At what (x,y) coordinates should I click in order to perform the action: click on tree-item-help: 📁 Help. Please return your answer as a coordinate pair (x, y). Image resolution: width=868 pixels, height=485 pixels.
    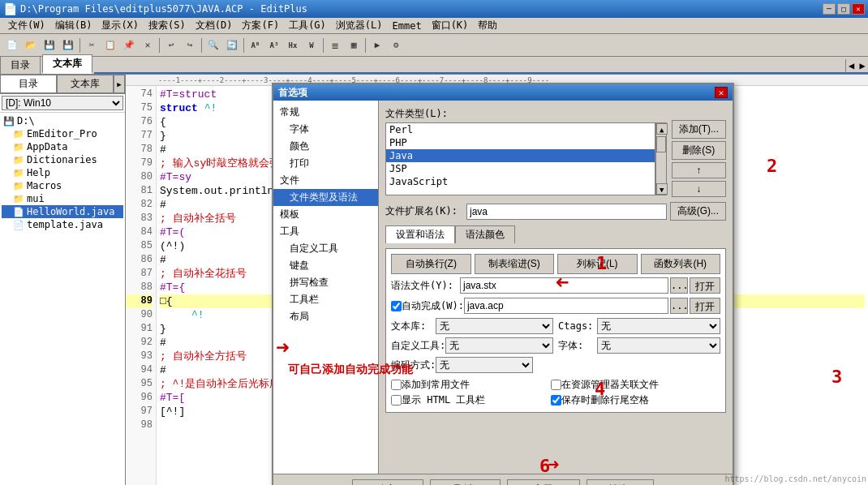
    Looking at the image, I should click on (62, 173).